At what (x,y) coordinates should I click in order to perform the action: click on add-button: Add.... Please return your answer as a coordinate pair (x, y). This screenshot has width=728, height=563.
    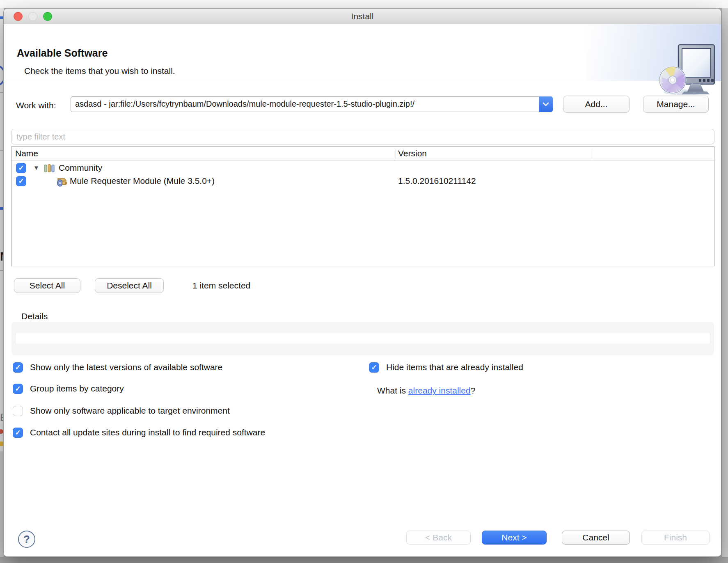
    Looking at the image, I should click on (596, 104).